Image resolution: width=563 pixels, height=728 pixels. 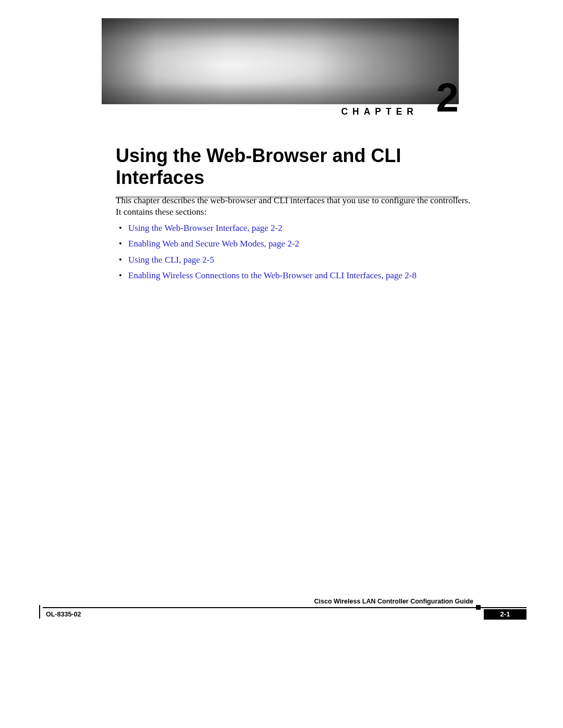 What do you see at coordinates (287, 172) in the screenshot?
I see `title-block: Using the Web-Browser and CLI Interfaces` at bounding box center [287, 172].